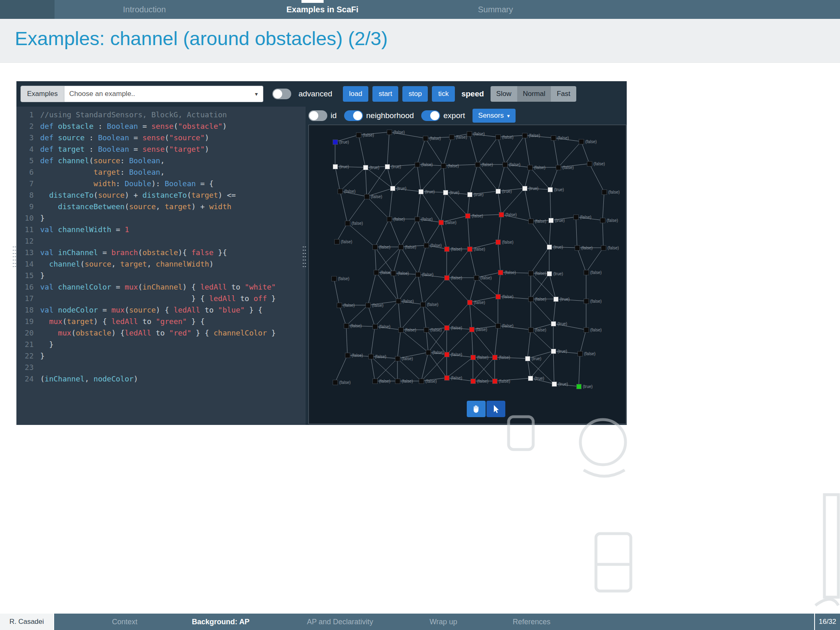  I want to click on splitter-grip-left, so click(14, 257).